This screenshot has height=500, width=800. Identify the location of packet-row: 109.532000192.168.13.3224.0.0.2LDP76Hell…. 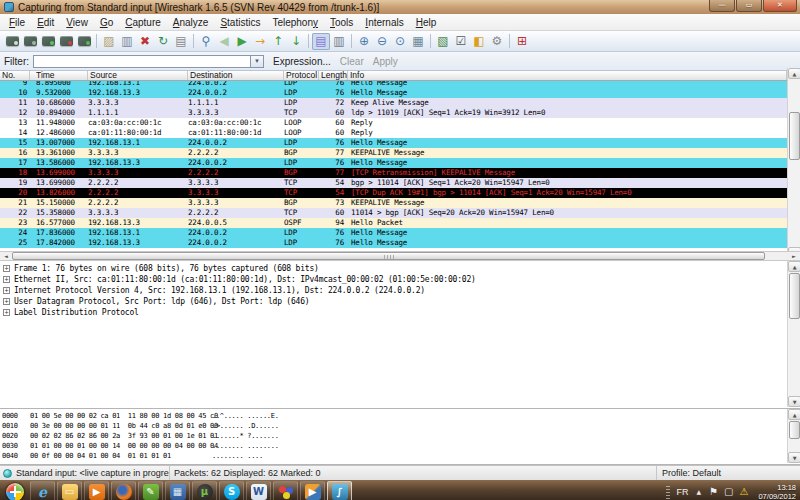
(394, 93).